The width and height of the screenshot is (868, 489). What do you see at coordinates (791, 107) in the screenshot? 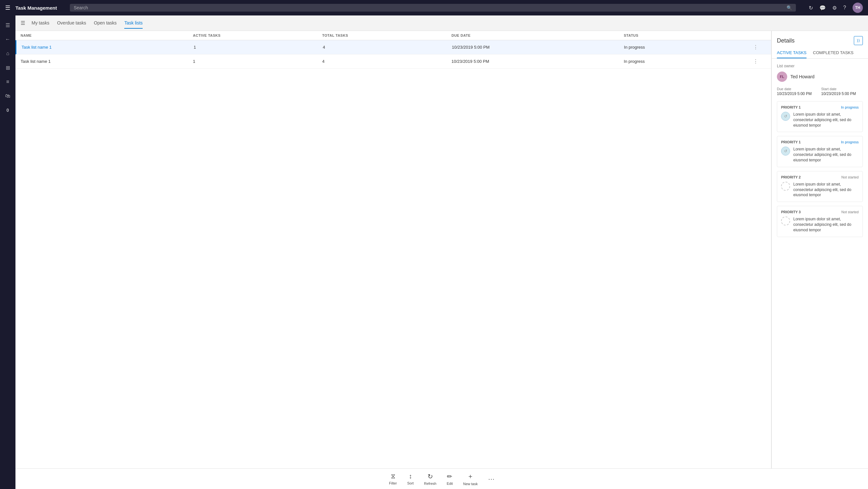
I see `task-priority-1: PRIORITY 1` at bounding box center [791, 107].